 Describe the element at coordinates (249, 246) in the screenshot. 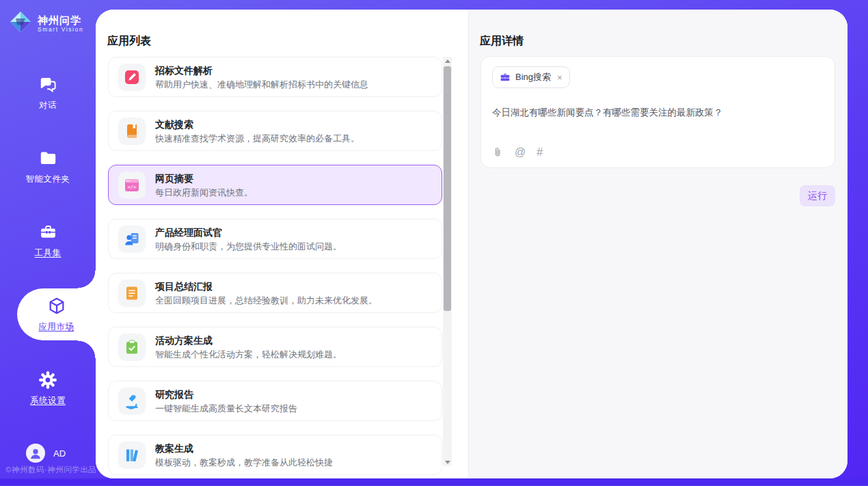

I see `app-card-description: 明确身份和职责，为您提供专业性的面试问题。` at that location.